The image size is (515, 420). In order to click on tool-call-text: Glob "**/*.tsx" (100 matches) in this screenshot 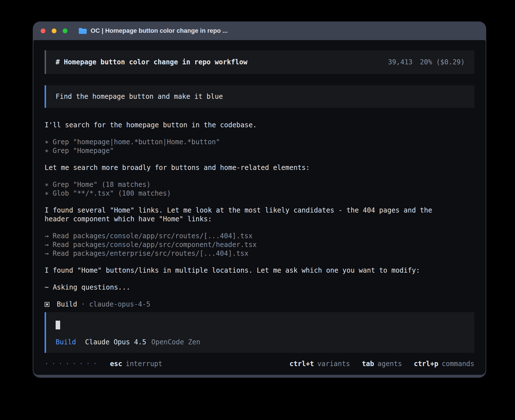, I will do `click(112, 193)`.